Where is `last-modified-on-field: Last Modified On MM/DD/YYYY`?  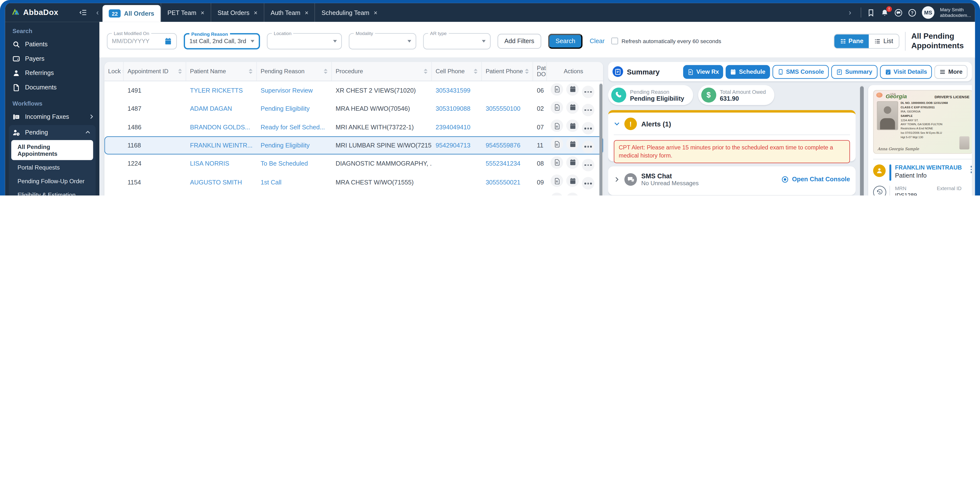 last-modified-on-field: Last Modified On MM/DD/YYYY is located at coordinates (142, 41).